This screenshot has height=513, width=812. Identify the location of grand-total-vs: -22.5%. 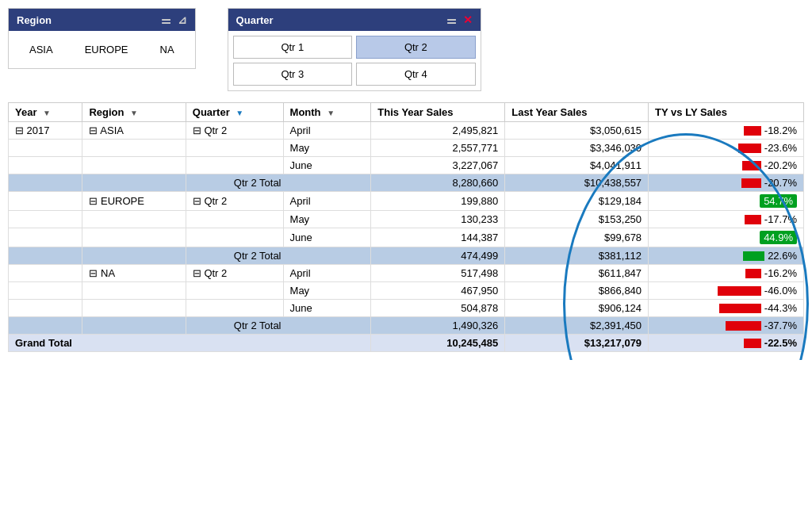
(726, 343).